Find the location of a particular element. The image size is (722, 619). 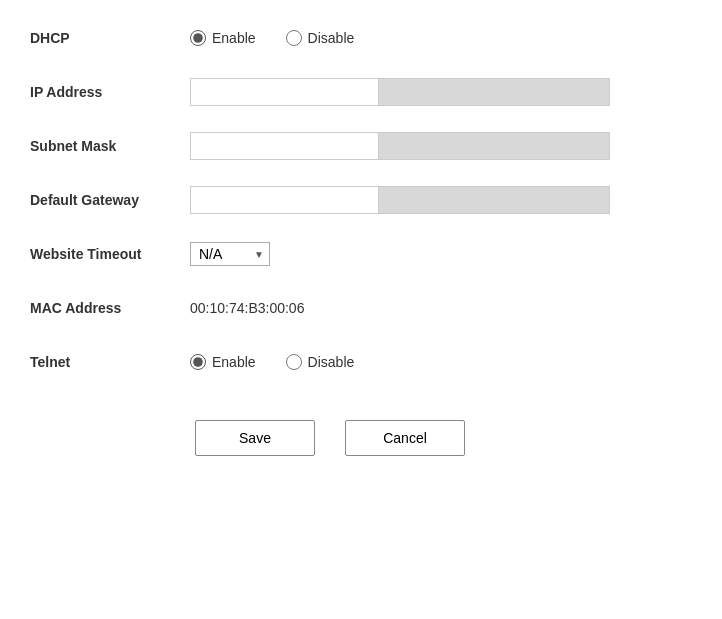

cancel-button: Cancel is located at coordinates (405, 438).